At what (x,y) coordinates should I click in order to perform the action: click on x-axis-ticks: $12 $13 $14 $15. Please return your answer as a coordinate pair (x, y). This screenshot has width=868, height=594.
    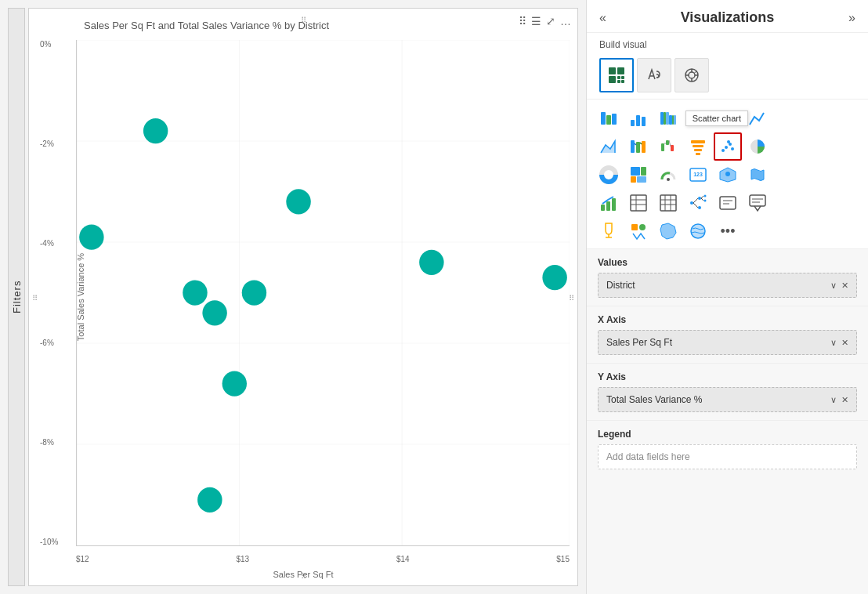
    Looking at the image, I should click on (323, 560).